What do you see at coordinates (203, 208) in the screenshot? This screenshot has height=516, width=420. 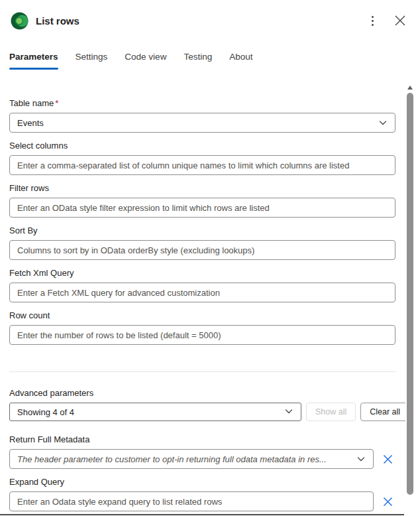 I see `filter-rows-input` at bounding box center [203, 208].